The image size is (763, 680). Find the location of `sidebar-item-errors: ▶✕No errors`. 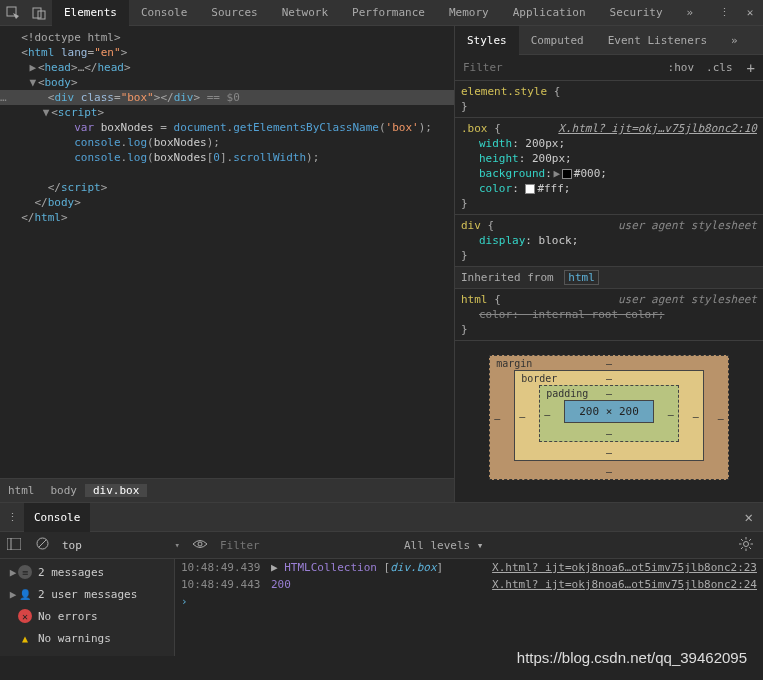

sidebar-item-errors: ▶✕No errors is located at coordinates (87, 616).